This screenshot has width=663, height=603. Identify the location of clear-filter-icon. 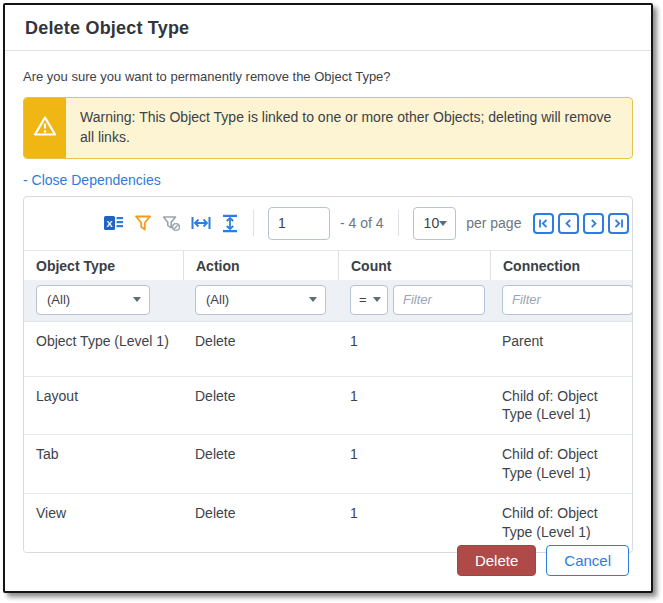
(172, 223).